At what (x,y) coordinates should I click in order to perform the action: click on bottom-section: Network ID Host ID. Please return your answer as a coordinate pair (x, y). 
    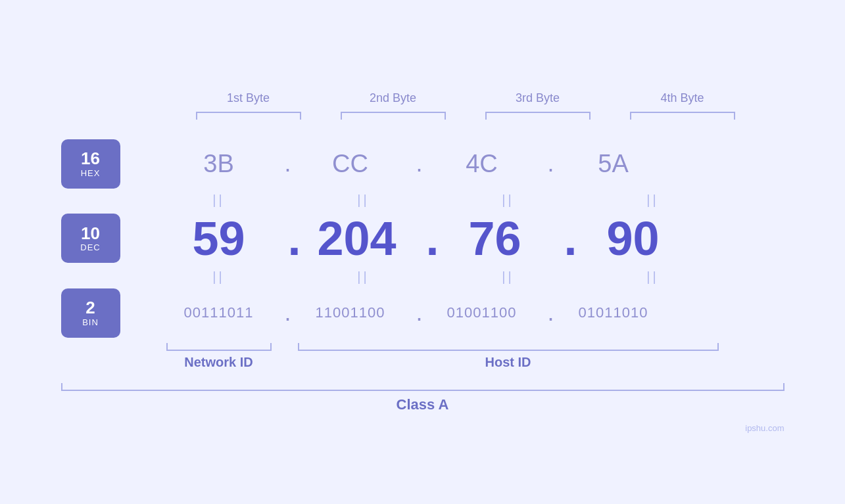
    Looking at the image, I should click on (466, 356).